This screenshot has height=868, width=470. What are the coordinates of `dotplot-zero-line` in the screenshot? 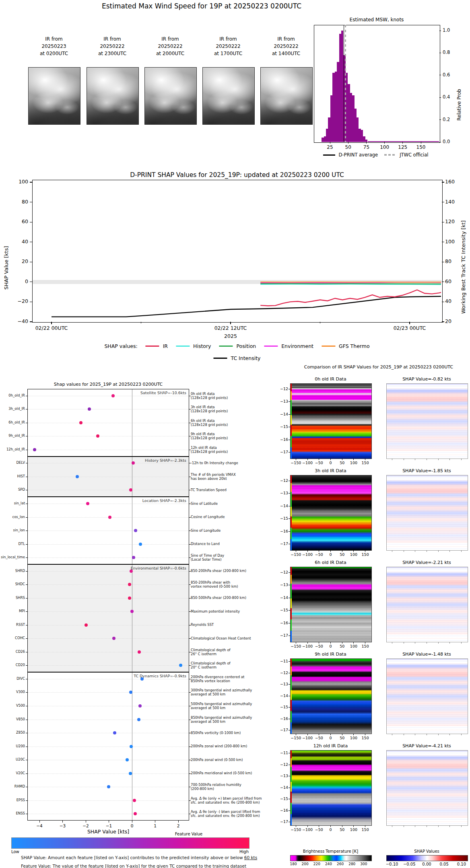 It's located at (132, 605).